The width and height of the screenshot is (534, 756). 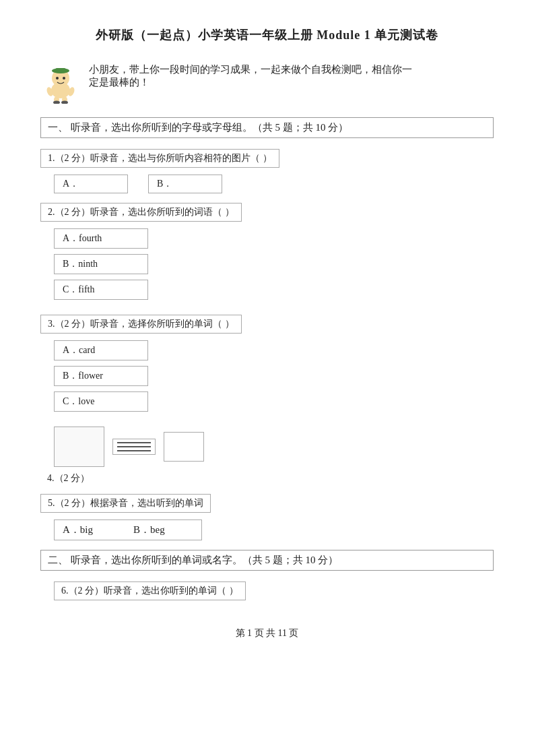 I want to click on q6-label: 6.（2 分）听录音，选出你听到的单词（ ）, so click(x=149, y=591).